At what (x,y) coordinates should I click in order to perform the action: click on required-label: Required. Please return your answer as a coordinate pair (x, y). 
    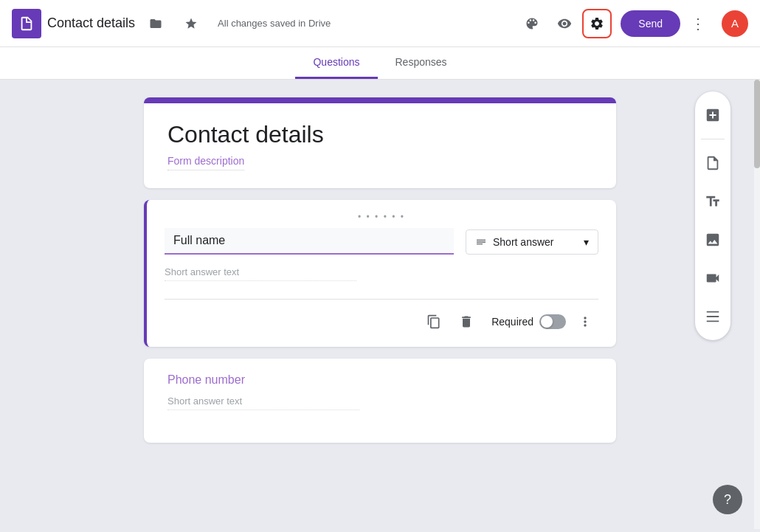
    Looking at the image, I should click on (512, 322).